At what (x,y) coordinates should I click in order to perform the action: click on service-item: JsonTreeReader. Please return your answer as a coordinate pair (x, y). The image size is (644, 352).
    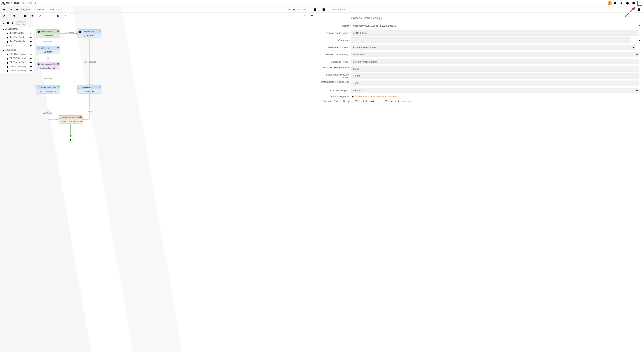
    Looking at the image, I should click on (17, 37).